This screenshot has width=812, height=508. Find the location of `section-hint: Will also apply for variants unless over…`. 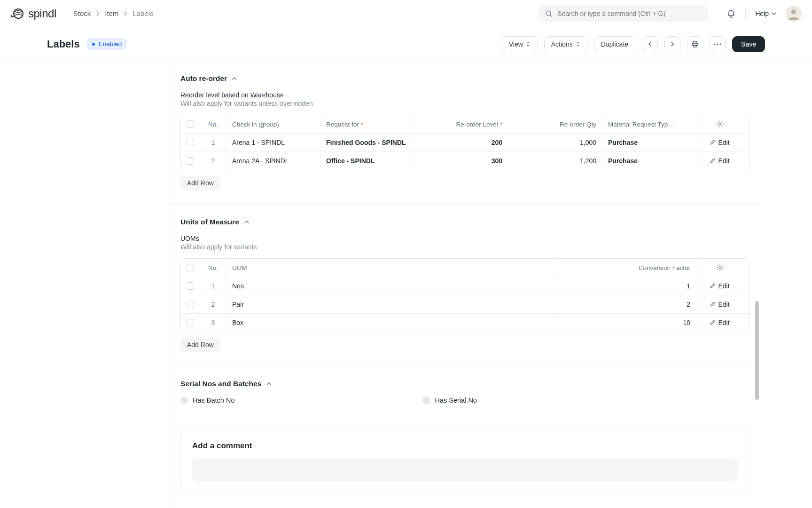

section-hint: Will also apply for variants unless over… is located at coordinates (465, 103).